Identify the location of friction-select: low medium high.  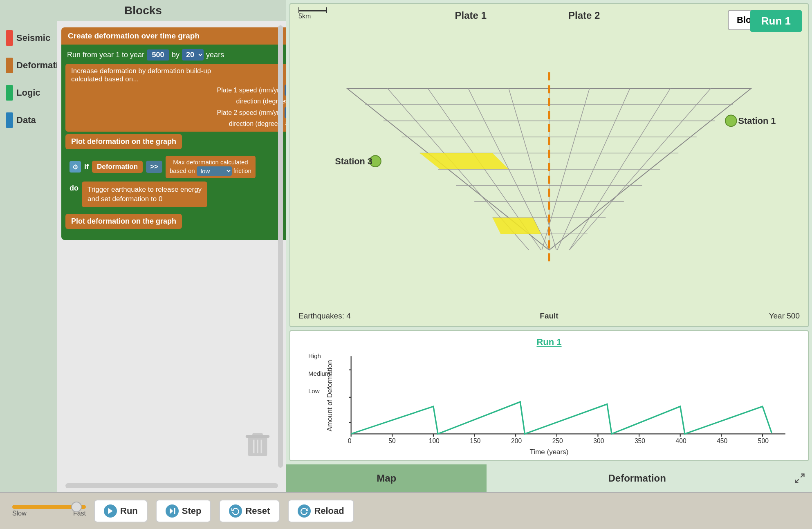
(214, 171).